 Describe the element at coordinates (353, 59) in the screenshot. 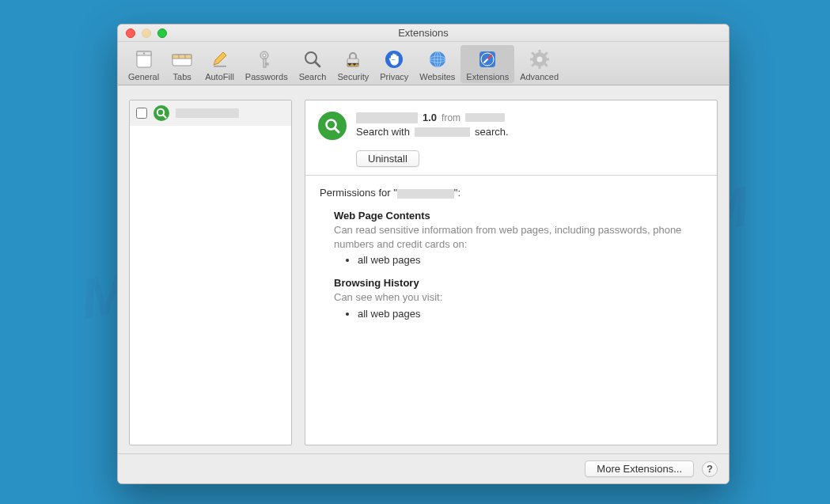

I see `lock-icon` at that location.